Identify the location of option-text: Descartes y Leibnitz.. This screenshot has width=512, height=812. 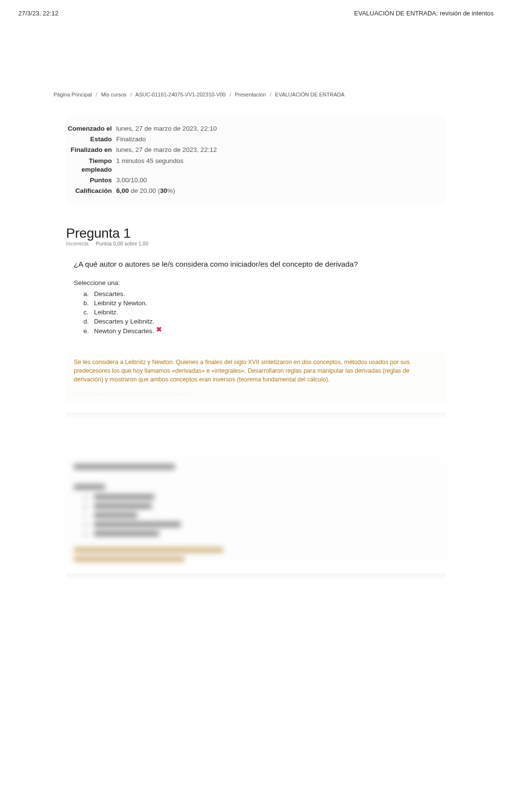
(124, 321).